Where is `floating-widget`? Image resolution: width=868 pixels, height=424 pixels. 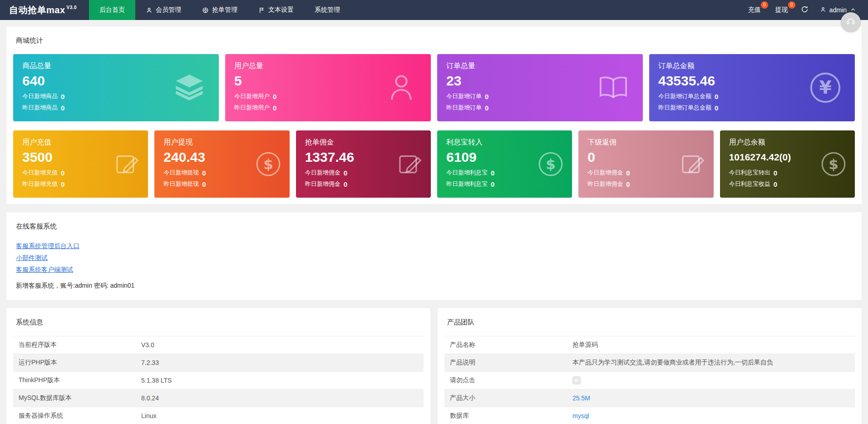 floating-widget is located at coordinates (851, 22).